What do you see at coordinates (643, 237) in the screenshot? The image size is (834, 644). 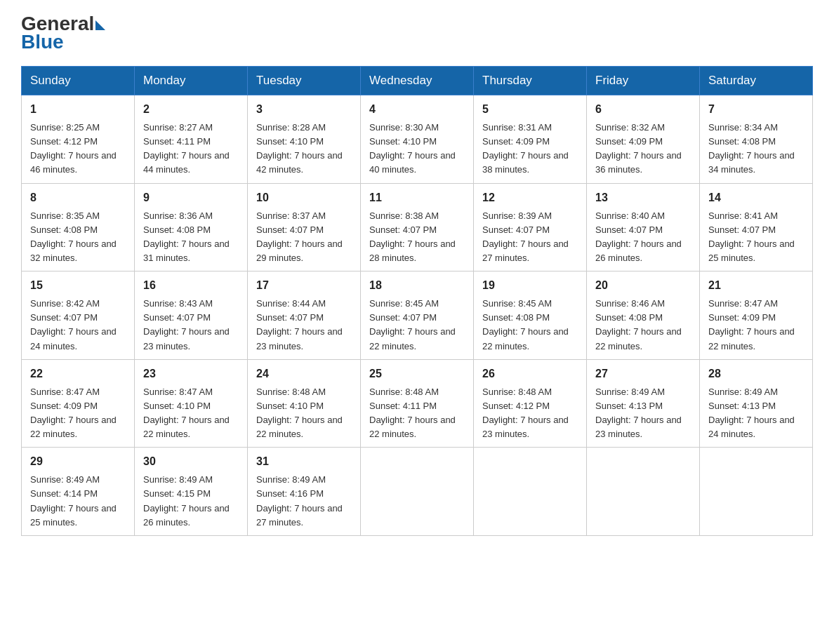 I see `day-info: Sunrise: 8:40 AMSunset: 4:07 PMDaylight:…` at bounding box center [643, 237].